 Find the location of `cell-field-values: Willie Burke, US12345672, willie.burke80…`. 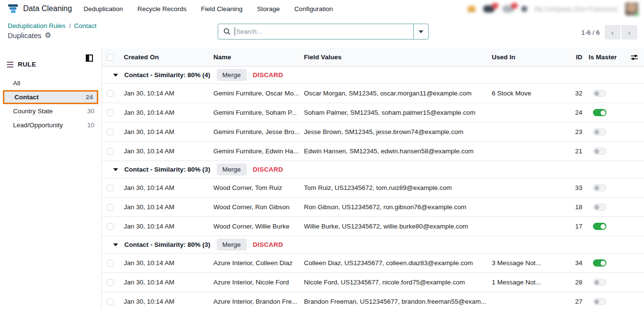

cell-field-values: Willie Burke, US12345672, willie.burke80… is located at coordinates (393, 227).